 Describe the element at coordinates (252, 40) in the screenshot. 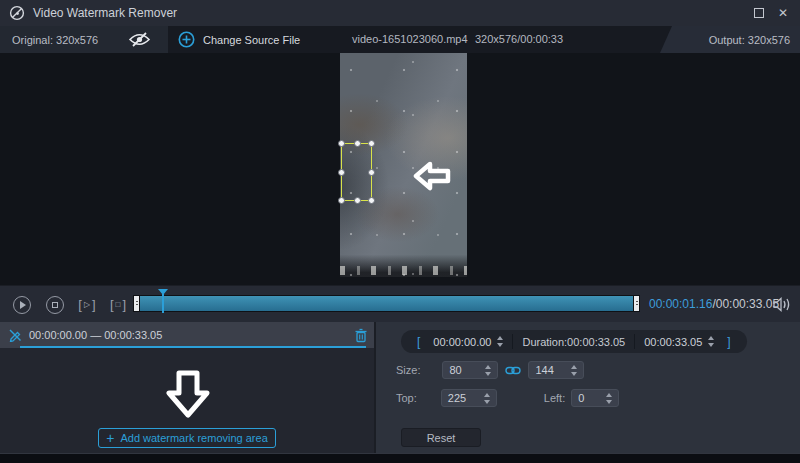

I see `change-source-label: Change Source File` at that location.